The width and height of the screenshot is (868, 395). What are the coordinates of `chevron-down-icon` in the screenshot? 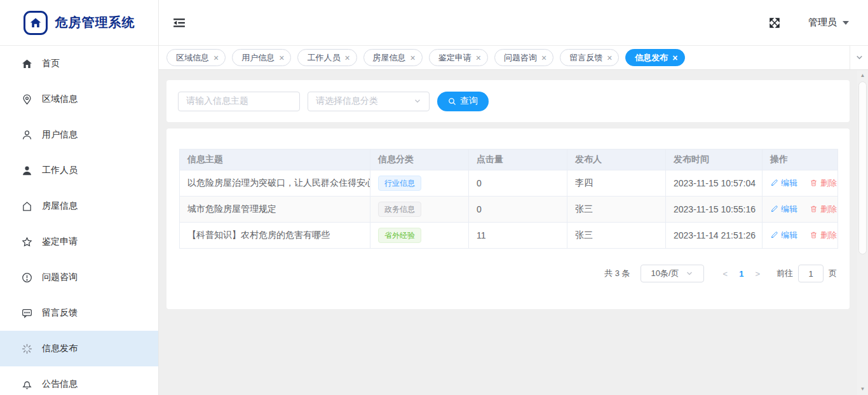 It's located at (417, 101).